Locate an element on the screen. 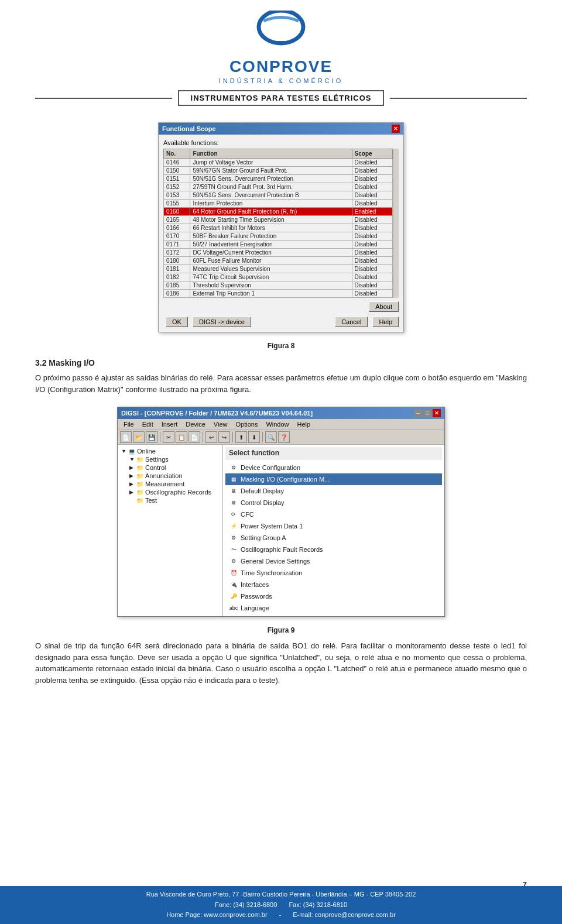  control-tree-icon: 📁 is located at coordinates (140, 468).